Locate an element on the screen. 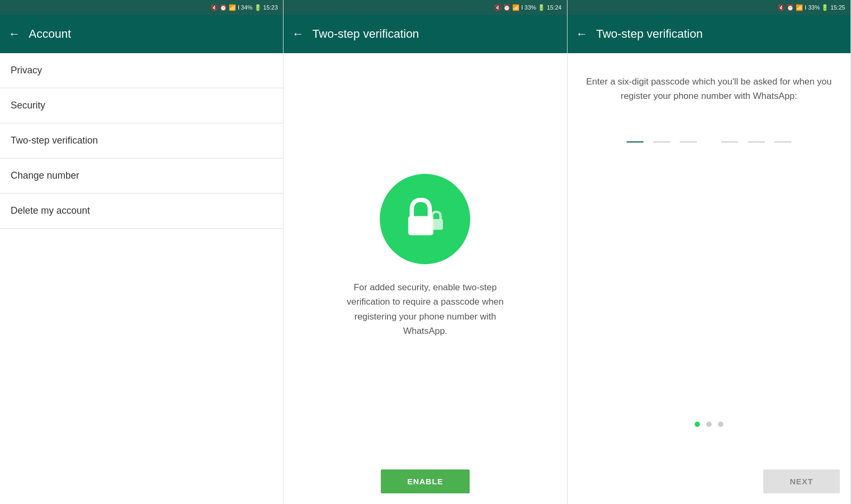 This screenshot has height=504, width=851. enable-button: ENABLE is located at coordinates (426, 482).